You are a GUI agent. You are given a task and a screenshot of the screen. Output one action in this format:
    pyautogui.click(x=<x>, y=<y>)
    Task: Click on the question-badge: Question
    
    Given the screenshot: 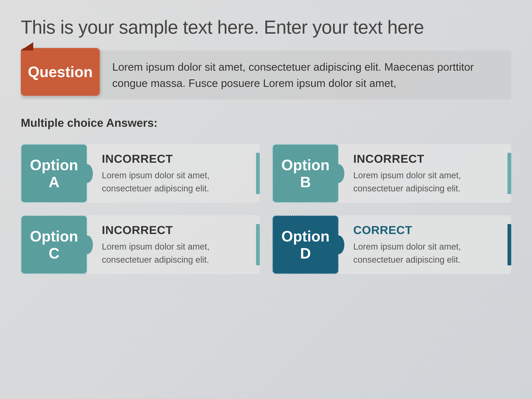 What is the action you would take?
    pyautogui.click(x=60, y=72)
    